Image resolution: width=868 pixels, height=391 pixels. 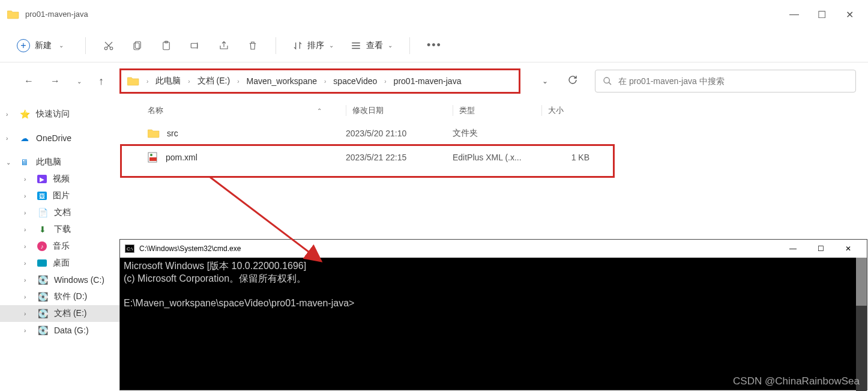 What do you see at coordinates (435, 46) in the screenshot?
I see `more-button: •••` at bounding box center [435, 46].